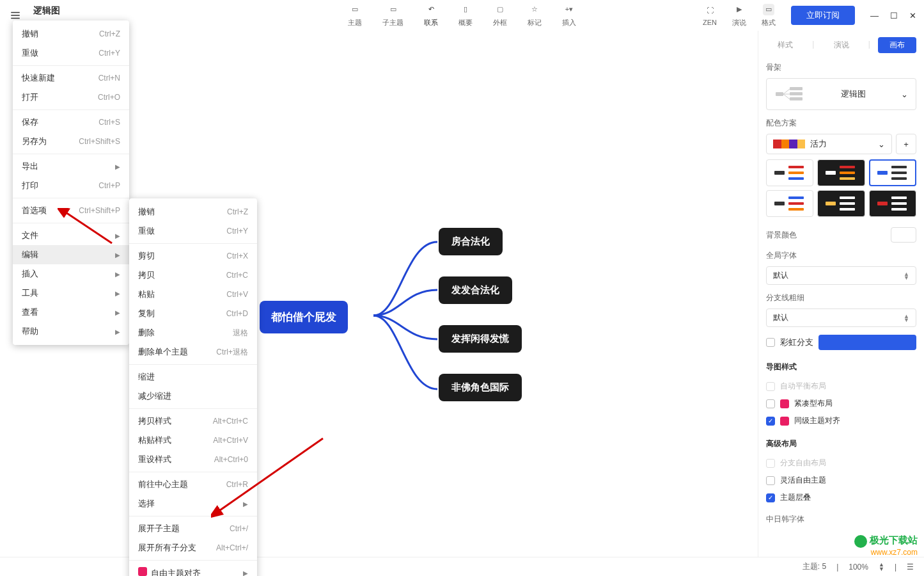  Describe the element at coordinates (480, 388) in the screenshot. I see `child-topic-4: 非佛角色国际` at that location.